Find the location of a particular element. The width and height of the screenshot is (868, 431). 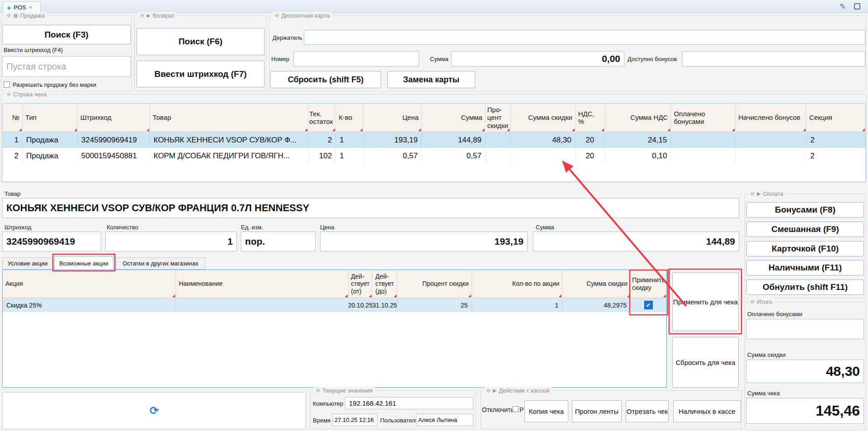

col-header-valid-from: Дей- ствует (от) is located at coordinates (361, 284).